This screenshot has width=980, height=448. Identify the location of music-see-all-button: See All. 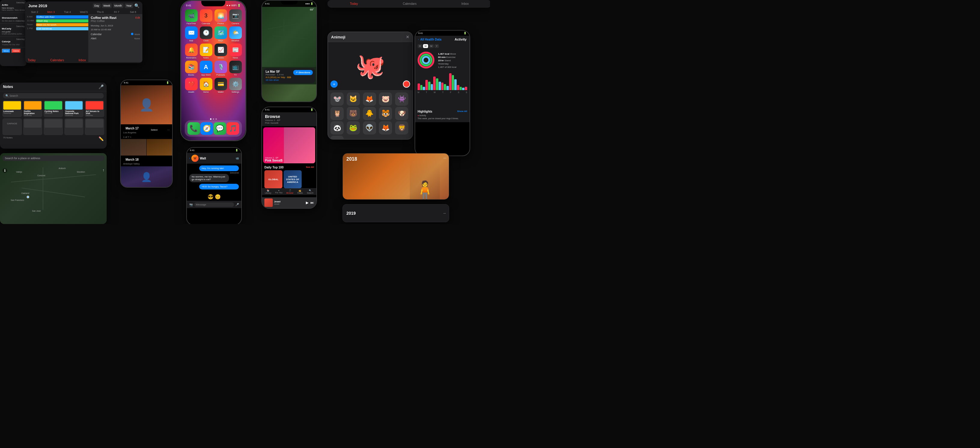
(310, 167).